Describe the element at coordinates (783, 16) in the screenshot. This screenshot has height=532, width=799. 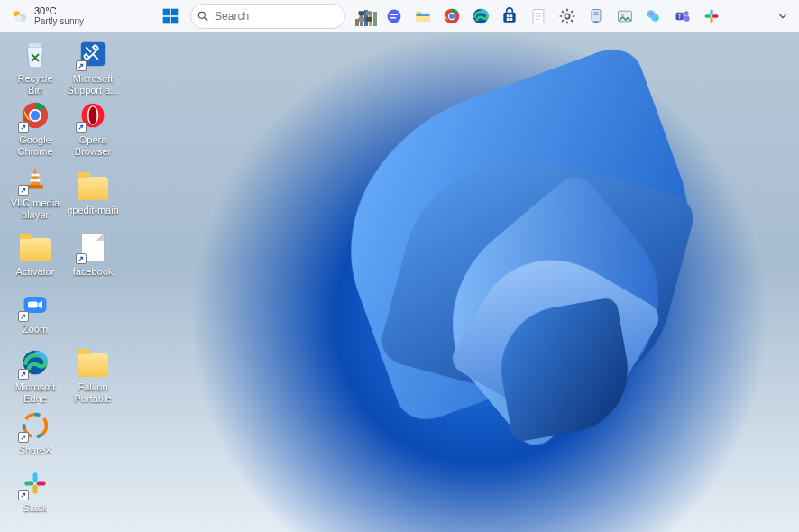
I see `taskbar-overflow-chevron` at that location.